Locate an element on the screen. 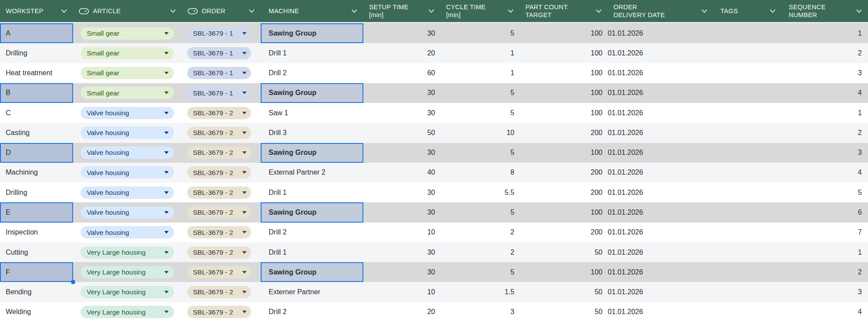 This screenshot has height=322, width=868. cell-workstep: E is located at coordinates (37, 212).